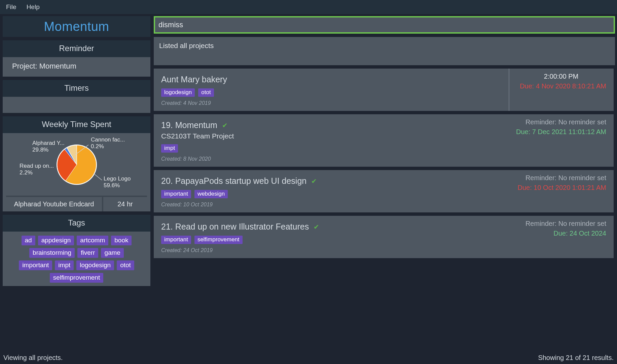 The width and height of the screenshot is (617, 364). Describe the element at coordinates (98, 147) in the screenshot. I see `pie-label-cannon-pct: 0.2%` at that location.